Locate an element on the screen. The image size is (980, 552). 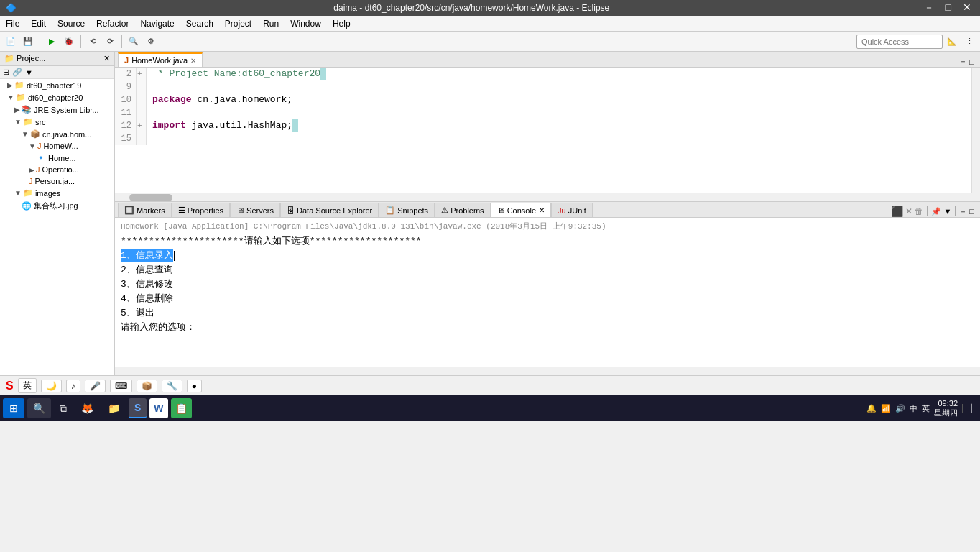
toolbar-btn-3: ⟲ is located at coordinates (93, 42).